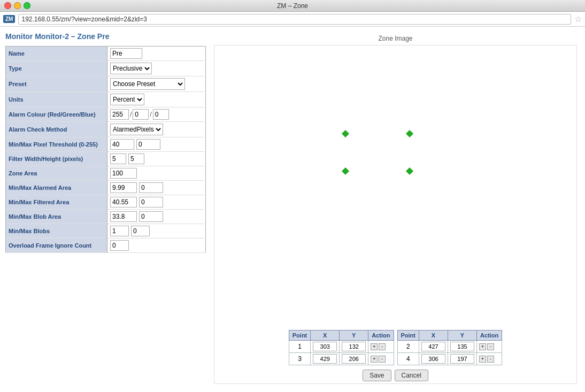 This screenshot has height=392, width=585. I want to click on pt2-row2-point: 4, so click(409, 359).